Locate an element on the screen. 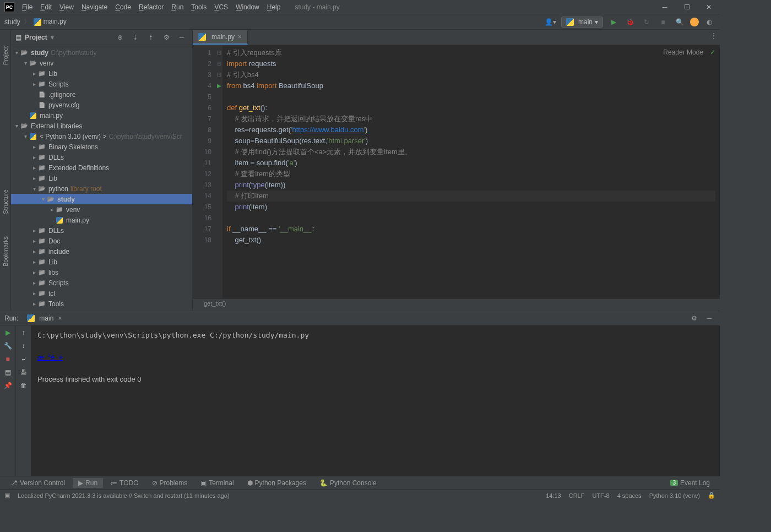 Image resolution: width=771 pixels, height=532 pixels. stop-icon: ■ is located at coordinates (8, 359).